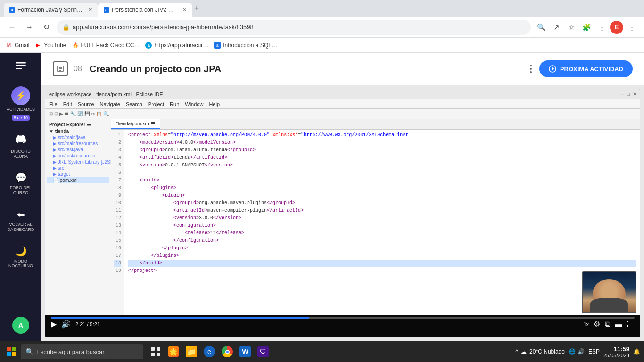 The image size is (644, 362). Describe the element at coordinates (524, 352) in the screenshot. I see `weather-display: ☁` at that location.